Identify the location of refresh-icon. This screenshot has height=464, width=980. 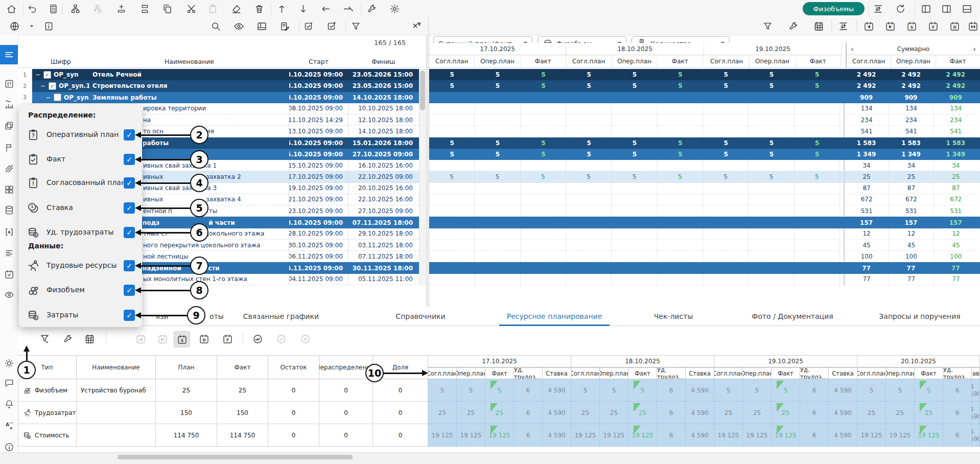
(900, 9).